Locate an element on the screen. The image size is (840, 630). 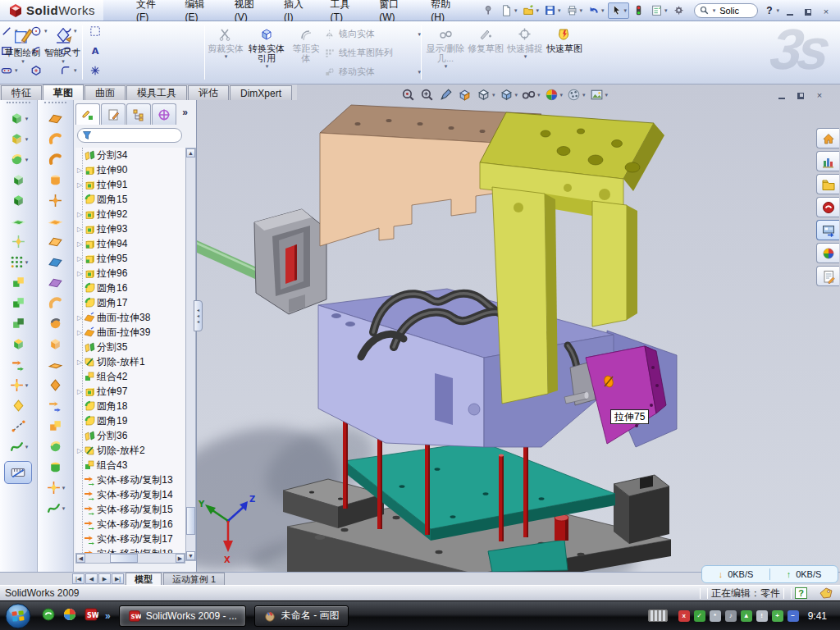
tree-item: ▷ 拉伸93 is located at coordinates (130, 229).